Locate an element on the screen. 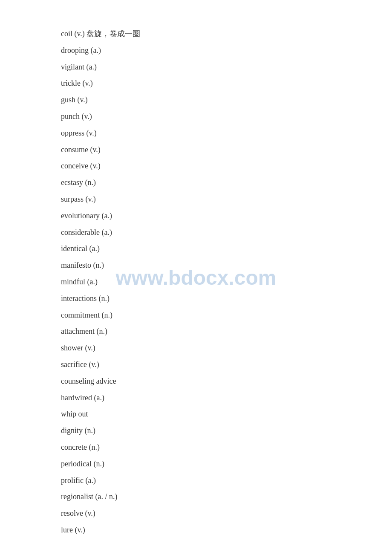  list-item: hardwired (a.) is located at coordinates (227, 398).